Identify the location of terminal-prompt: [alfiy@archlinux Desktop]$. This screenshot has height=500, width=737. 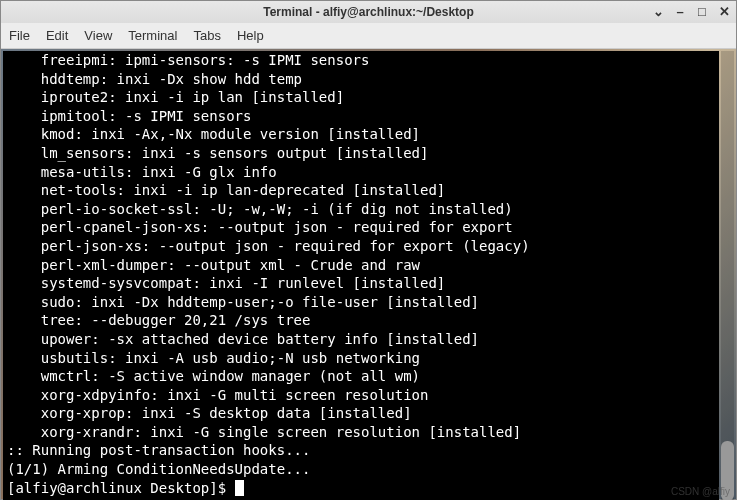
(121, 488).